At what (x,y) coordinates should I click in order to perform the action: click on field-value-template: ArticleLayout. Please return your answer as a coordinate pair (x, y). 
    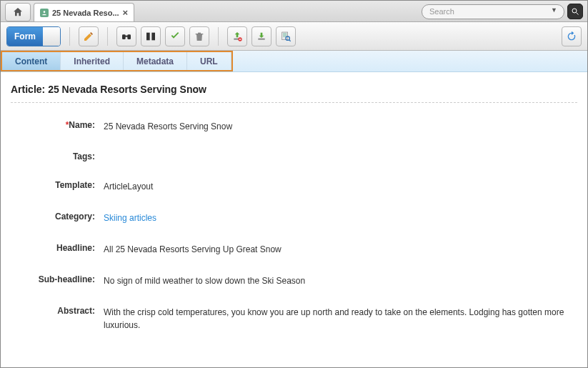
    Looking at the image, I should click on (340, 187).